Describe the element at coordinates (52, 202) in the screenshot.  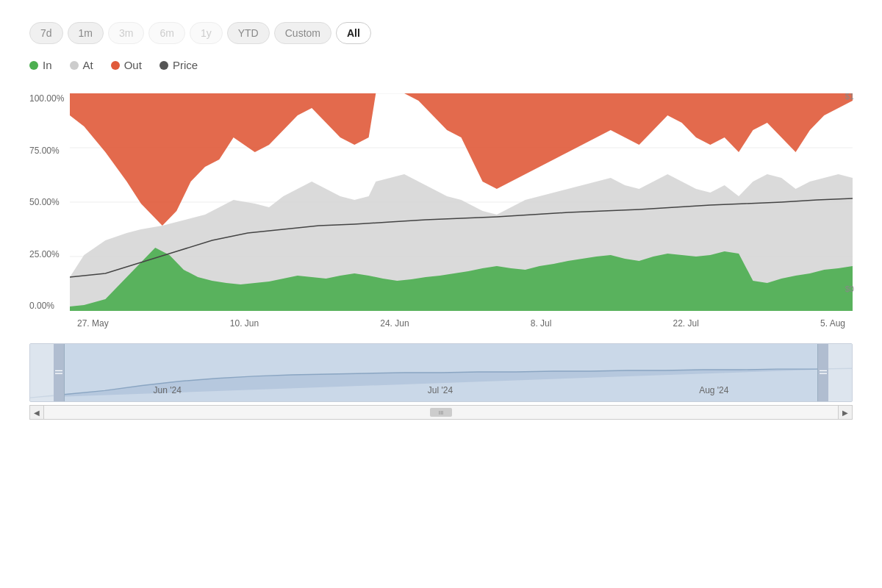
I see `y-label: 50.00%` at that location.